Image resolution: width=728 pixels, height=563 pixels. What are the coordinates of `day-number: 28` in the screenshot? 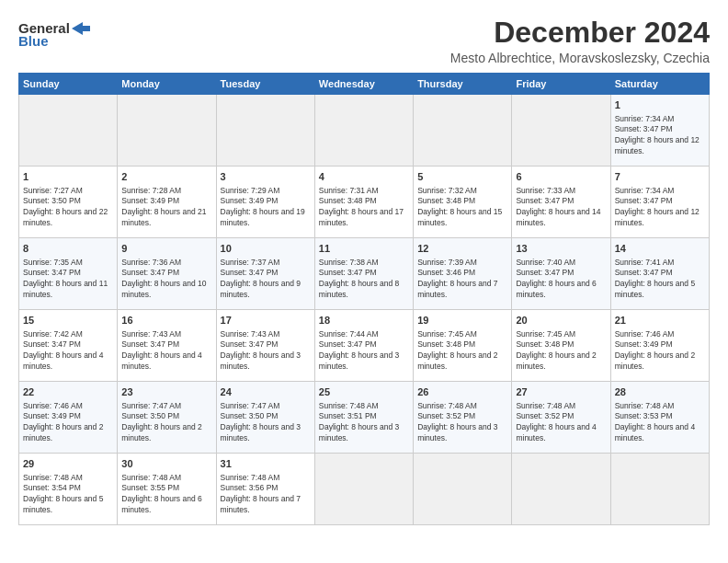 It's located at (660, 392).